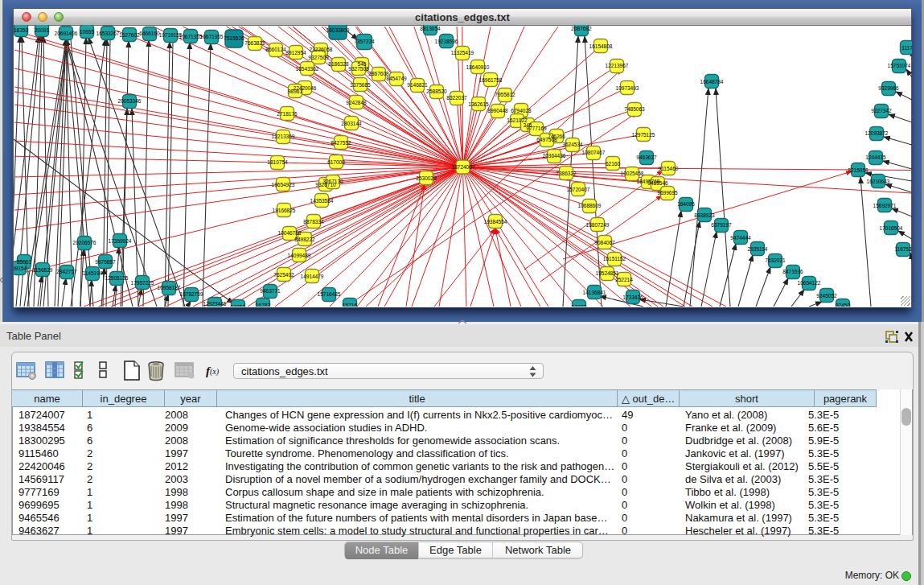 The image size is (924, 585). Describe the element at coordinates (463, 167) in the screenshot. I see `svg-text: 18724007` at that location.